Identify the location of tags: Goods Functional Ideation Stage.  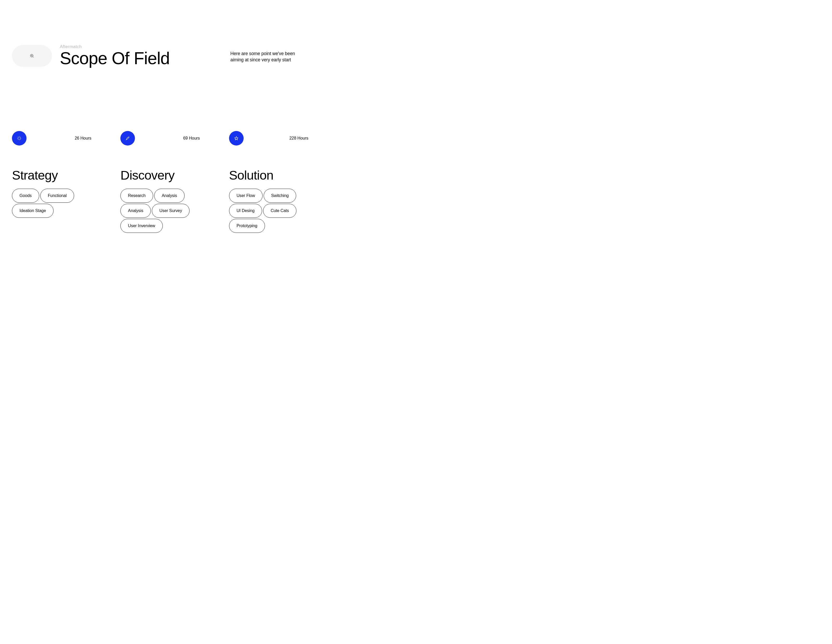
(52, 203).